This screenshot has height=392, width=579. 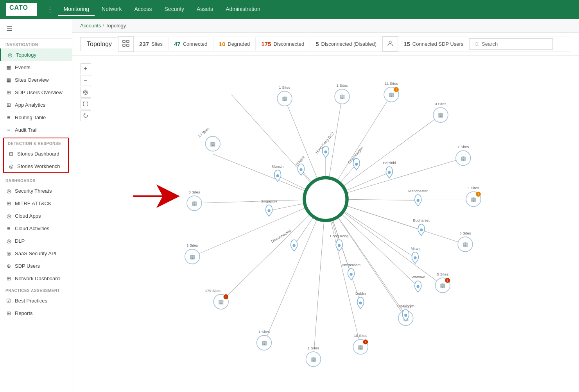 What do you see at coordinates (360, 335) in the screenshot?
I see `svg-text: 10 Sites` at bounding box center [360, 335].